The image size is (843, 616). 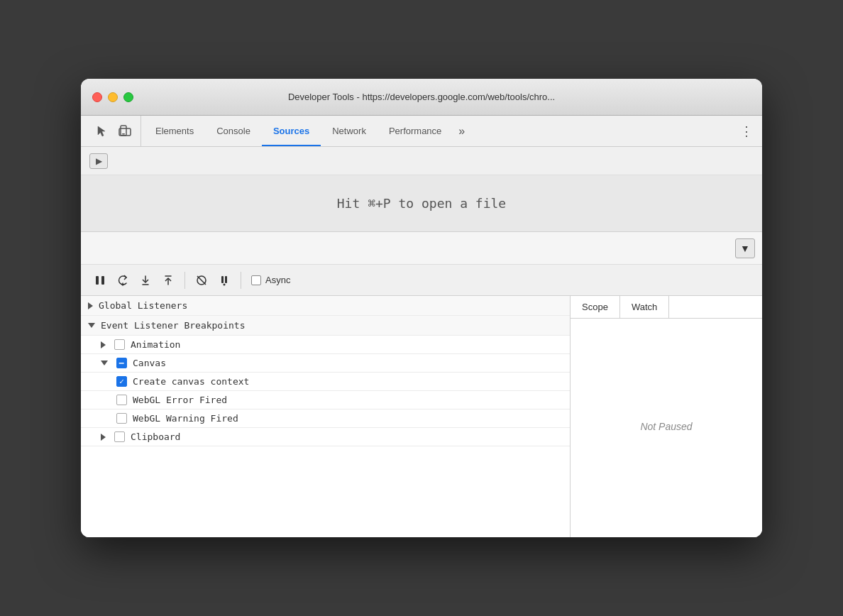 I want to click on animation-triangle-icon, so click(x=104, y=345).